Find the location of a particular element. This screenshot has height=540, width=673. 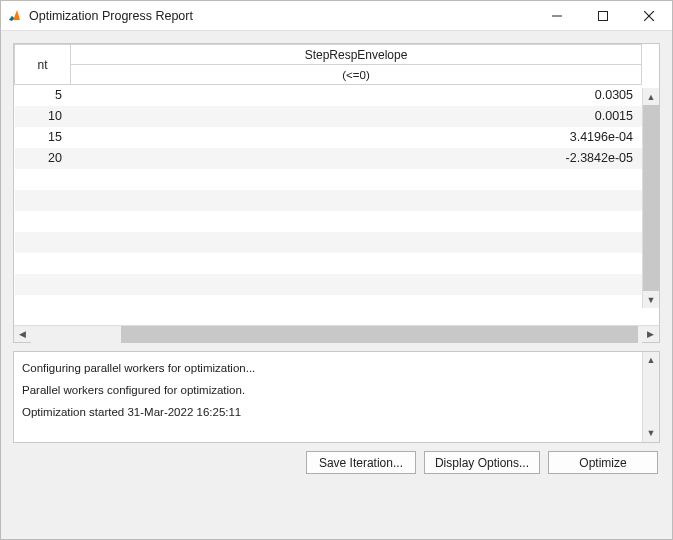

table-row: 10 0.0015 is located at coordinates (328, 116).